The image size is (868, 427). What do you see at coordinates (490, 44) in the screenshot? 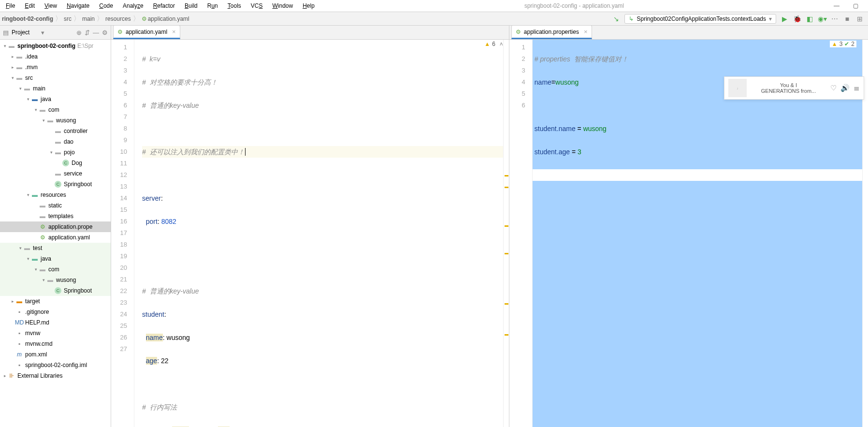
I see `inspection-badge: ▲6` at bounding box center [490, 44].